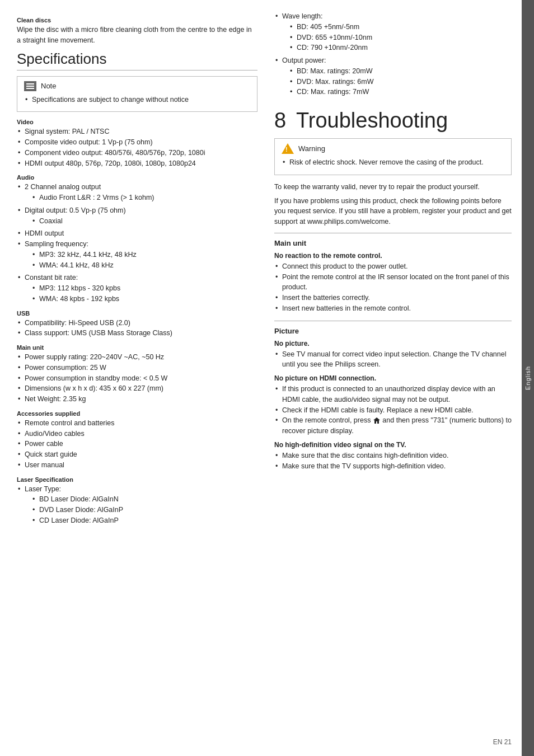 The height and width of the screenshot is (756, 534). I want to click on wave-length-item: Wave length: BD: 405 +5nm/-5nm DVD: 655 …, so click(393, 32).